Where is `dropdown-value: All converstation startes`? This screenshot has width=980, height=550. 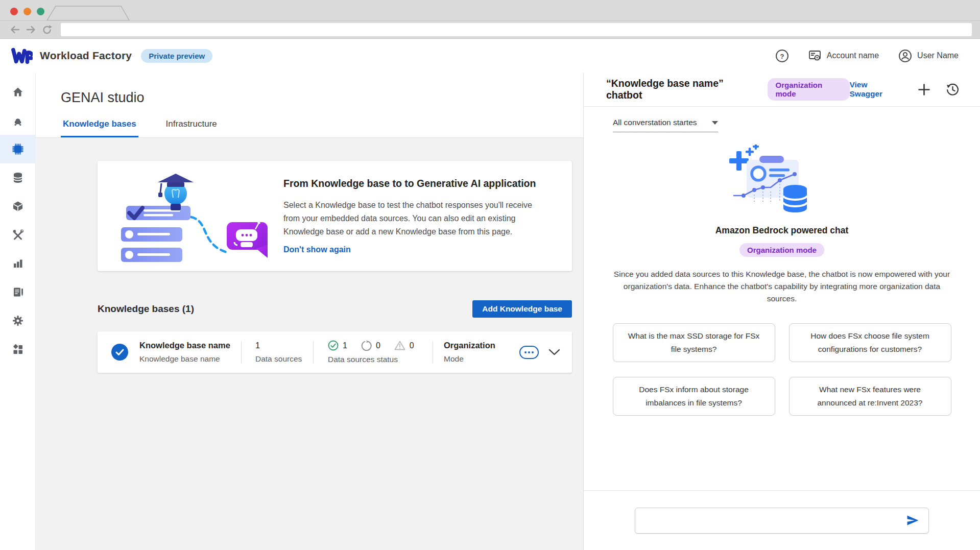
dropdown-value: All converstation startes is located at coordinates (655, 123).